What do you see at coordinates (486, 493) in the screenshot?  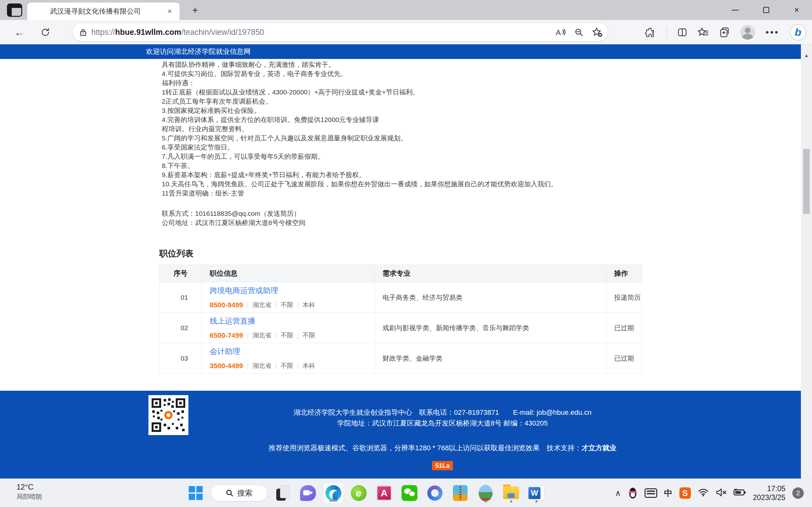 I see `app-photos` at bounding box center [486, 493].